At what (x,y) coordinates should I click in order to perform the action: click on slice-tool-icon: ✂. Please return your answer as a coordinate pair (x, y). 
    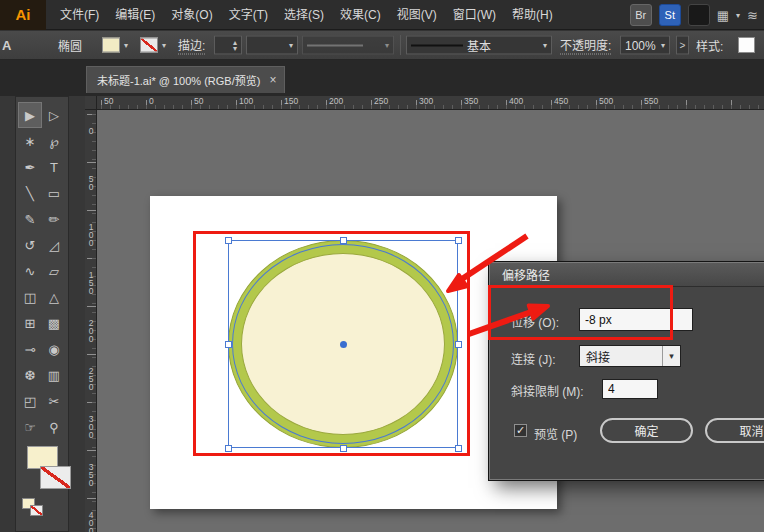
    Looking at the image, I should click on (54, 401).